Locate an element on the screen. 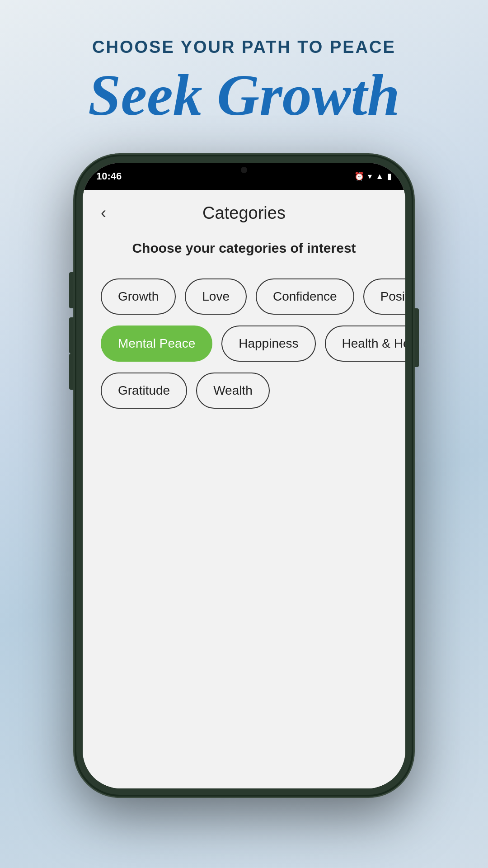  status-bar: 10:46 ⏰ ▾ ▲ ▮ is located at coordinates (244, 176).